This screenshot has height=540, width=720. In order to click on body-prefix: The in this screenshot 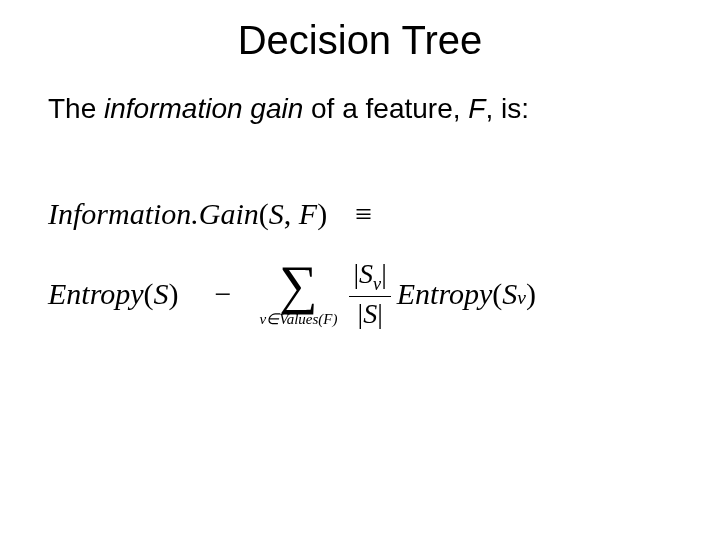, I will do `click(76, 108)`.